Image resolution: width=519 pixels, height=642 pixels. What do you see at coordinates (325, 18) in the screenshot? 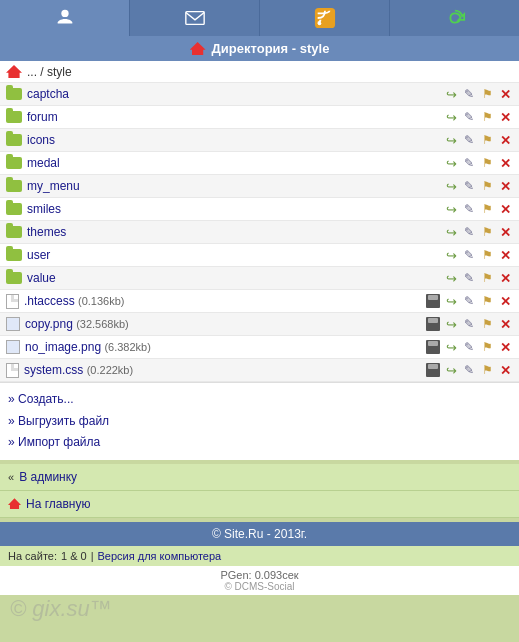
I see `rss-nav` at bounding box center [325, 18].